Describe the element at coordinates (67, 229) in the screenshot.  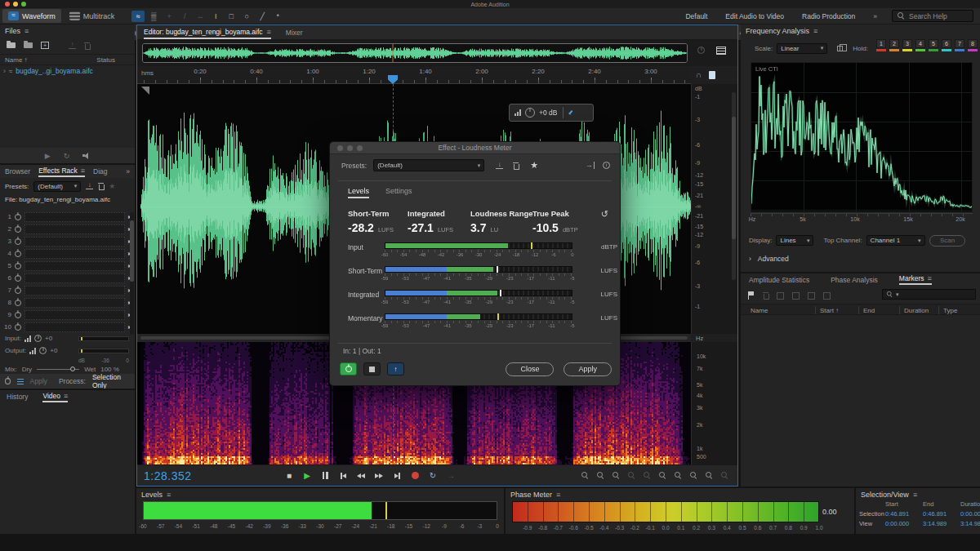
I see `effect-slot: 2▸` at that location.